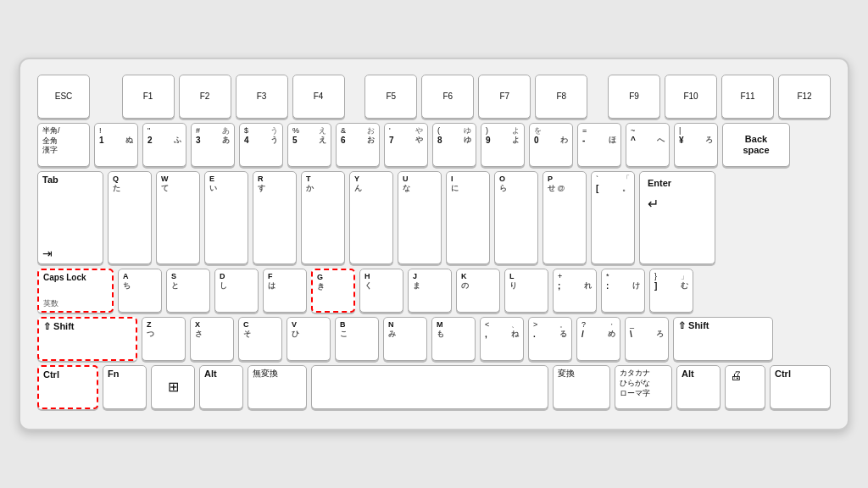 Image resolution: width=868 pixels, height=488 pixels. Describe the element at coordinates (64, 145) in the screenshot. I see `hankaku-key: 半角/全角漢字` at that location.